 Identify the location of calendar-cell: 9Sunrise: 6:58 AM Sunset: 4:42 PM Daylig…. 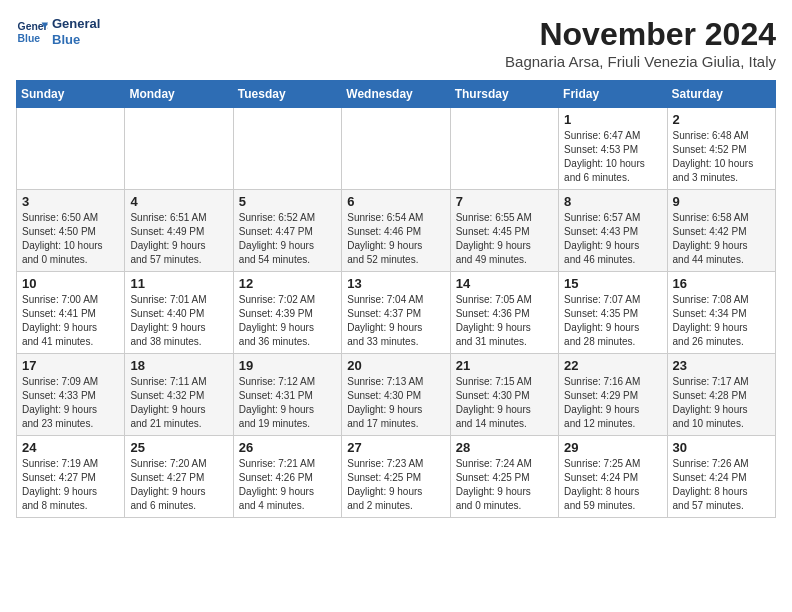
(721, 231).